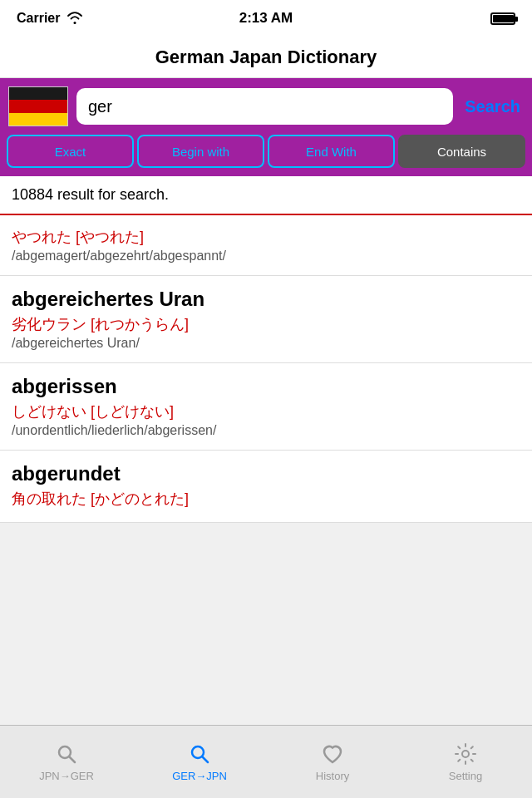 This screenshot has height=798, width=532. What do you see at coordinates (266, 57) in the screenshot?
I see `app-title: German Japan Dictionary` at bounding box center [266, 57].